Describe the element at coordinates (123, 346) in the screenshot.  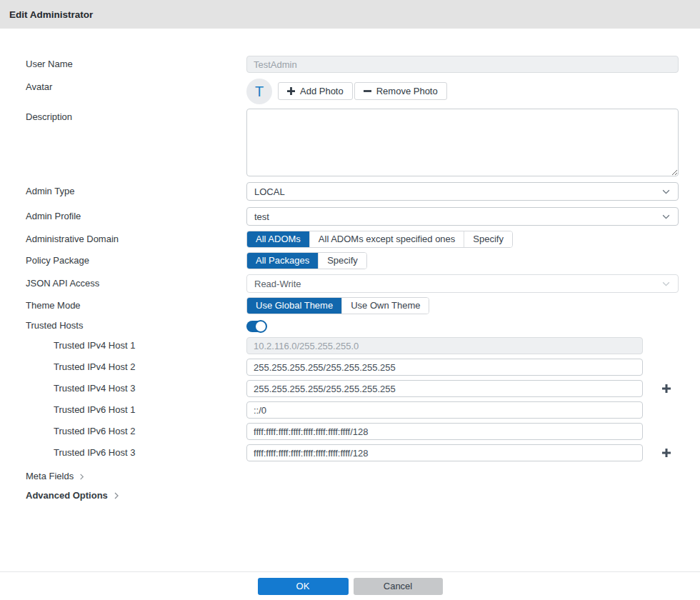
I see `trusted-ipv4-host-1-label: Trusted IPv4 Host 1` at that location.